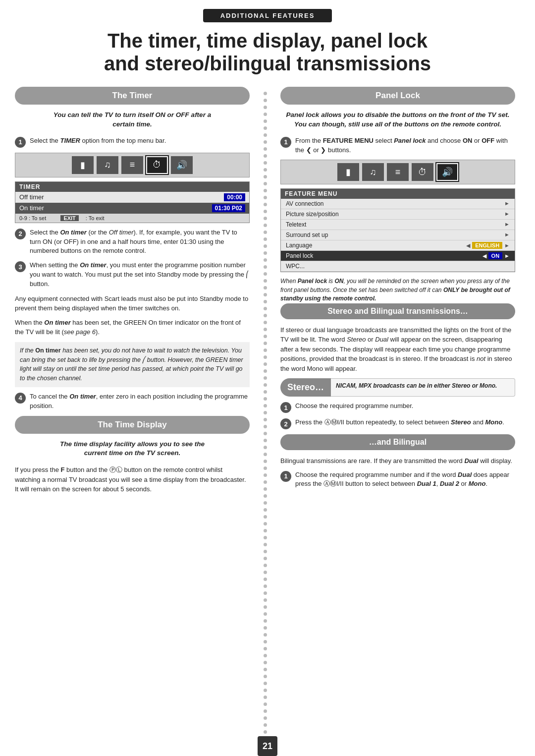  What do you see at coordinates (398, 230) in the screenshot?
I see `feature-menu-box: FEATURE MENU AV connection ► Picture siz…` at bounding box center [398, 230].